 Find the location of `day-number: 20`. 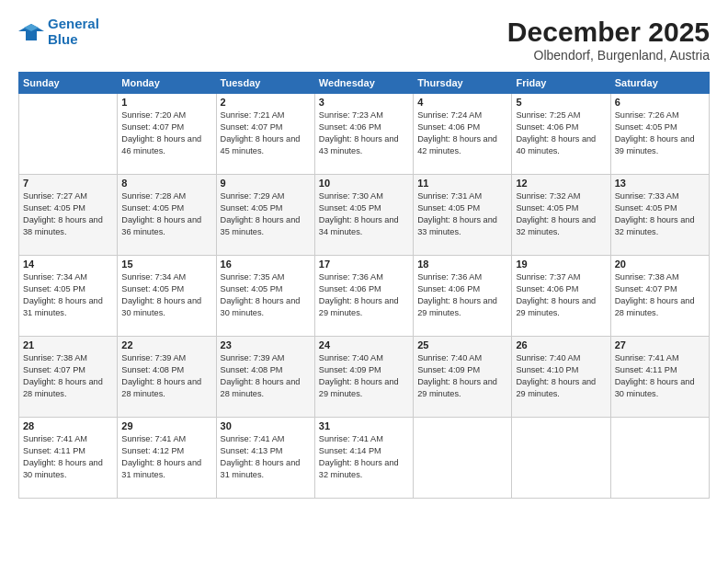

day-number: 20 is located at coordinates (660, 264).